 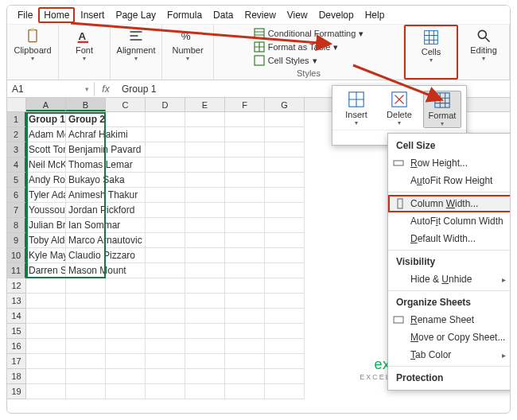 What do you see at coordinates (106, 89) in the screenshot?
I see `fx-icon: fx` at bounding box center [106, 89].